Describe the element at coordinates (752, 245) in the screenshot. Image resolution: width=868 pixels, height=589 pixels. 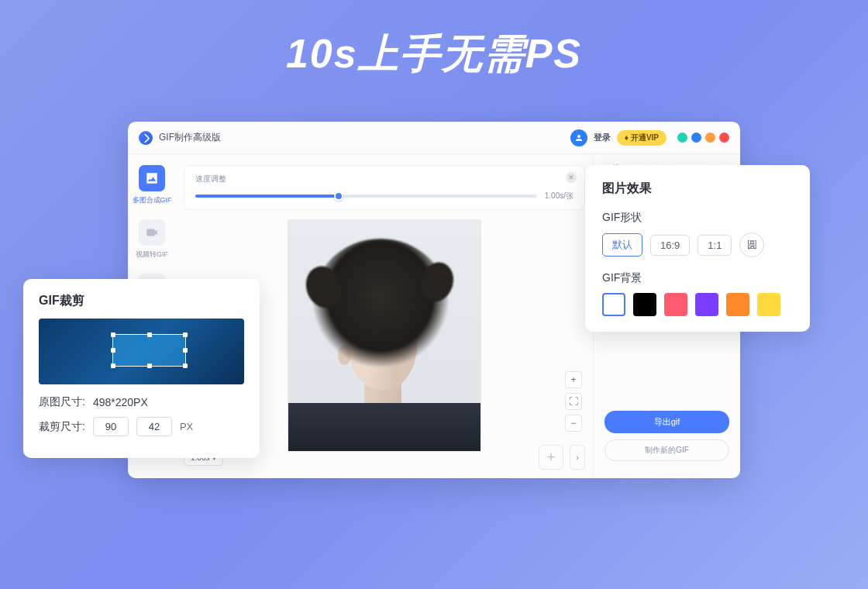
I see `shape-circle-button: 圆` at that location.